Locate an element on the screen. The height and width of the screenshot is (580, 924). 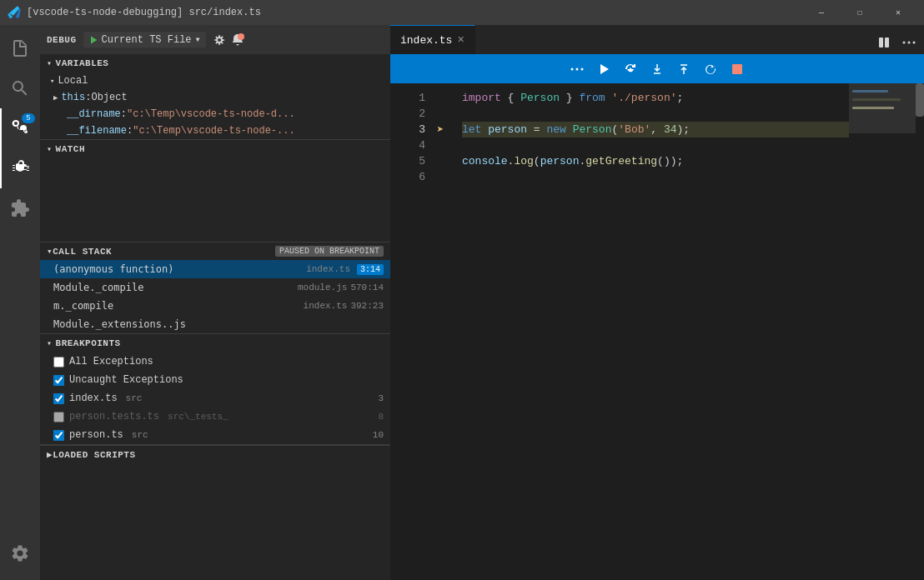
breakpoints-title: BREAKPOINTS is located at coordinates (88, 343).